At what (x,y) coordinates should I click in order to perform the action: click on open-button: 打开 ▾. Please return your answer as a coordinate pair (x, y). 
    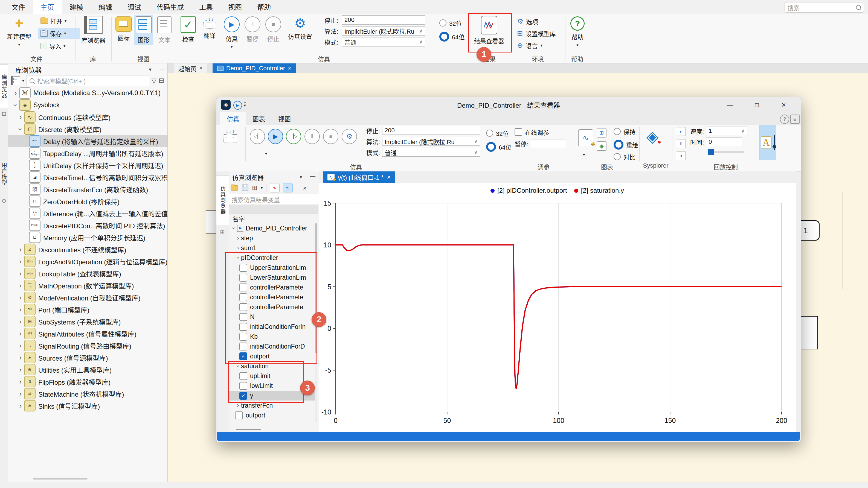
    Looking at the image, I should click on (59, 21).